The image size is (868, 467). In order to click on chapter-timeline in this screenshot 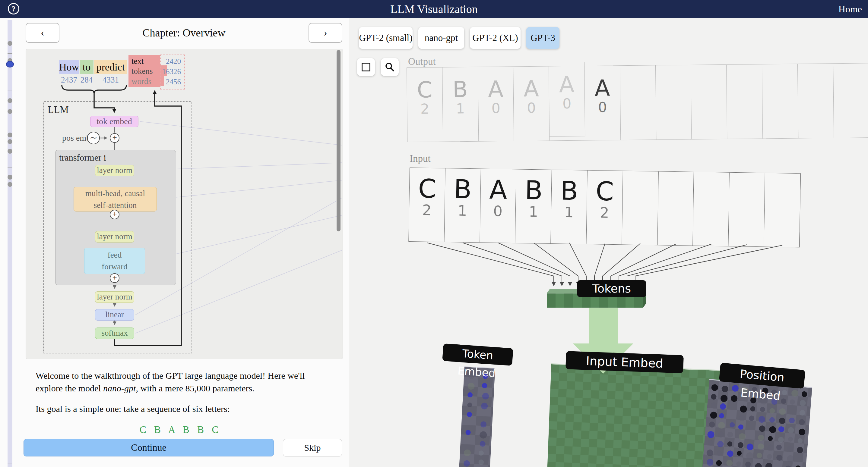, I will do `click(10, 243)`.